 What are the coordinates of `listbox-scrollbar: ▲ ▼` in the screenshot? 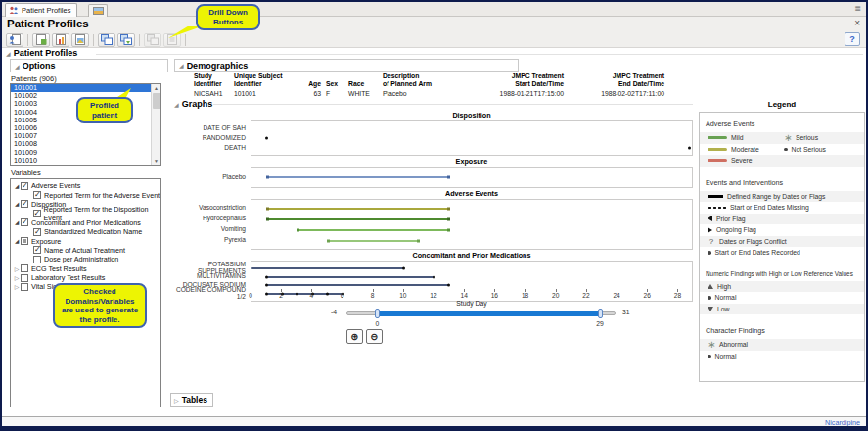 It's located at (156, 124).